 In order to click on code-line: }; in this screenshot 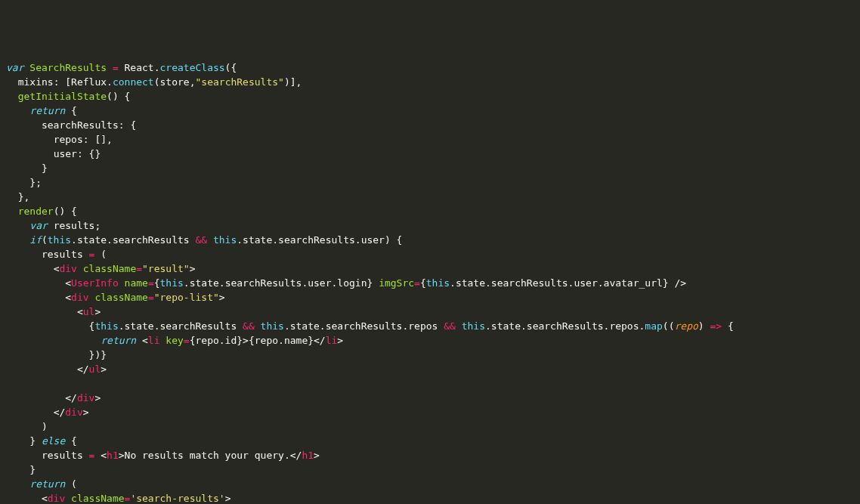, I will do `click(24, 183)`.